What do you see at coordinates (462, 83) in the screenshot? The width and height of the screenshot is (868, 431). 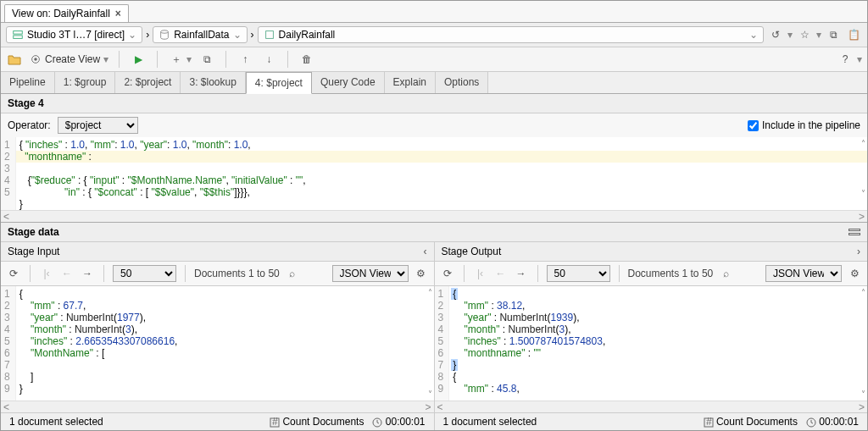 I see `tab-options: Options` at bounding box center [462, 83].